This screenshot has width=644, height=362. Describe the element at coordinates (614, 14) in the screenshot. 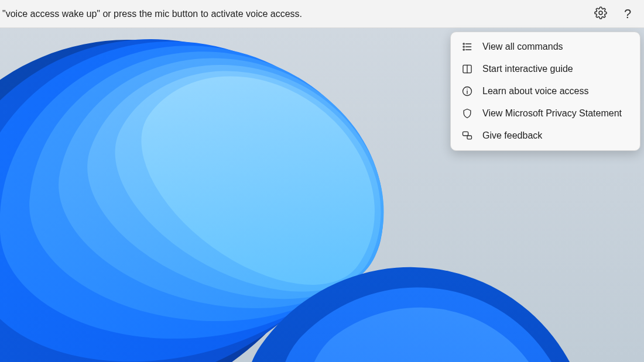

I see `voice-access-bar-buttons: ?` at that location.